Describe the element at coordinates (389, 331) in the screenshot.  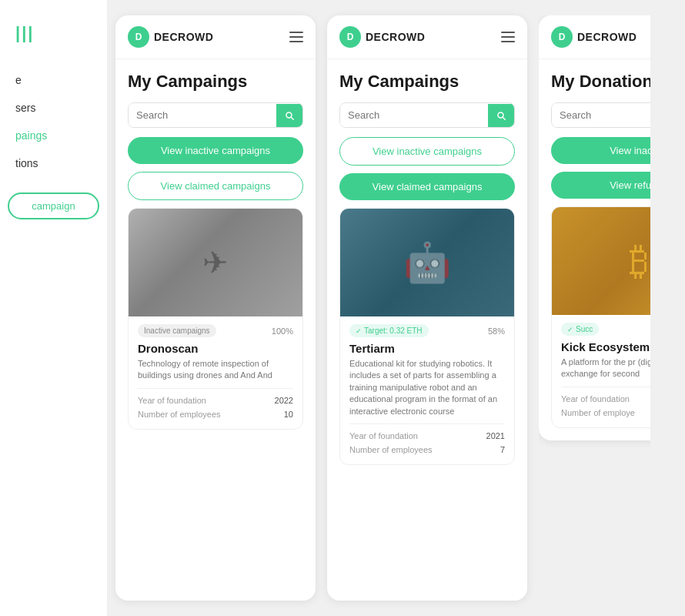
I see `status-badge-2: Target: 0.32 ETH` at that location.